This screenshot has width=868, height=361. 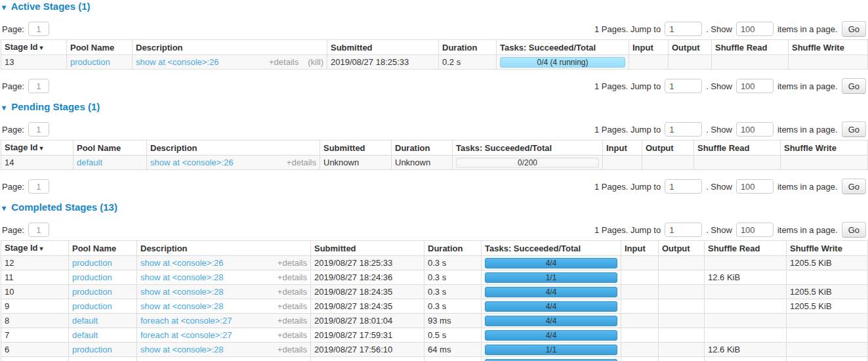 What do you see at coordinates (635, 248) in the screenshot?
I see `column-header-label: Input` at bounding box center [635, 248].